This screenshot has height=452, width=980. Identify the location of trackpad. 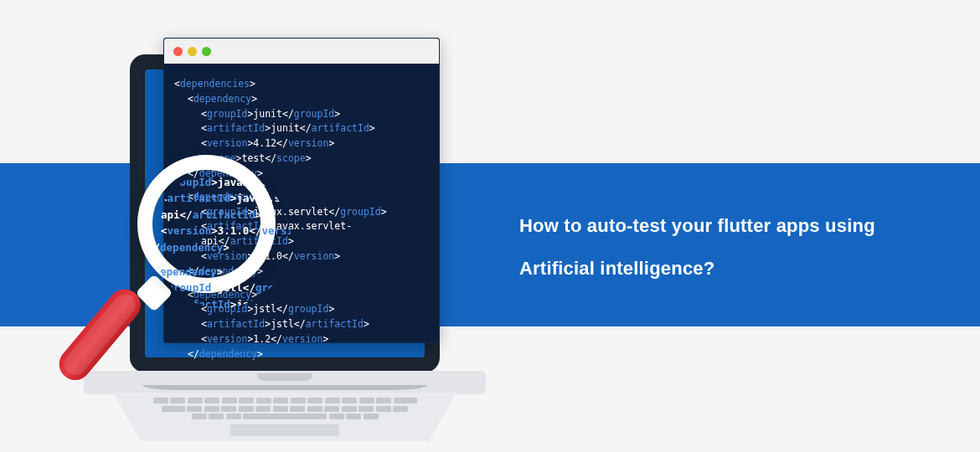
(285, 430).